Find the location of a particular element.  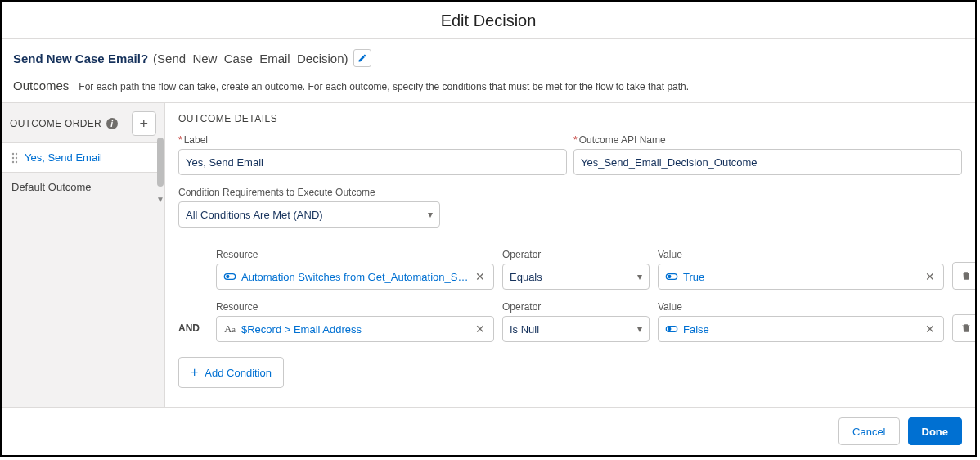

outcome-item-label: Yes, Send Email is located at coordinates (64, 157).